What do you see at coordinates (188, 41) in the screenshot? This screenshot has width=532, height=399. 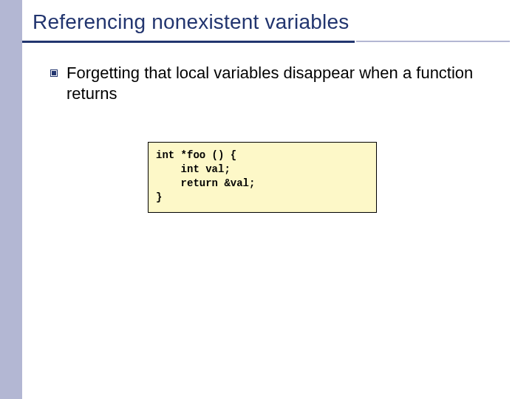 I see `title-rule-dark` at bounding box center [188, 41].